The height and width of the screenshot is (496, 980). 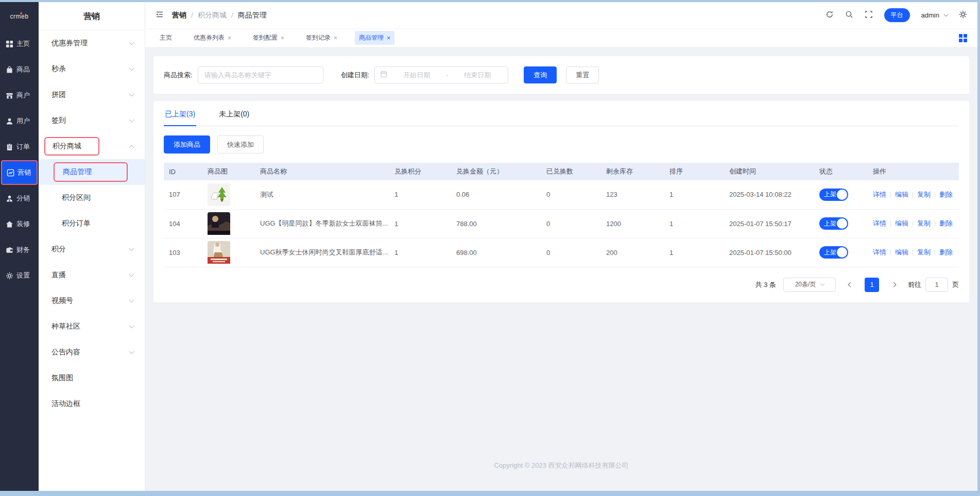 I want to click on menu-item-points: 积分, so click(x=92, y=249).